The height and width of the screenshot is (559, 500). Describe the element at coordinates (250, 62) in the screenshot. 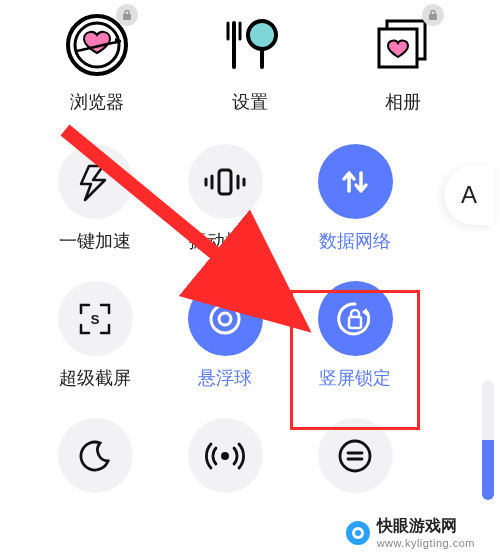

I see `app-settings: 设置` at that location.